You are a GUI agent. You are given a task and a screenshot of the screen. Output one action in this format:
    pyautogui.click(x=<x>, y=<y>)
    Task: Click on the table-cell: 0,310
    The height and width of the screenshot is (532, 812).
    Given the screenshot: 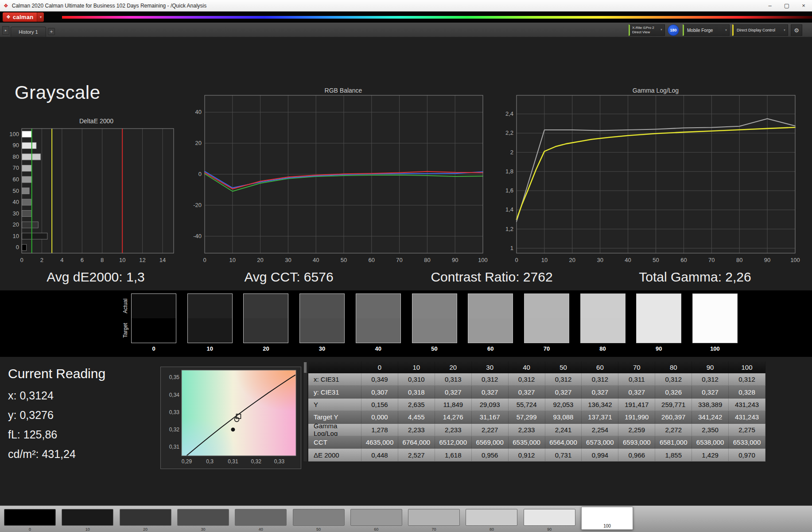 What is the action you would take?
    pyautogui.click(x=416, y=379)
    